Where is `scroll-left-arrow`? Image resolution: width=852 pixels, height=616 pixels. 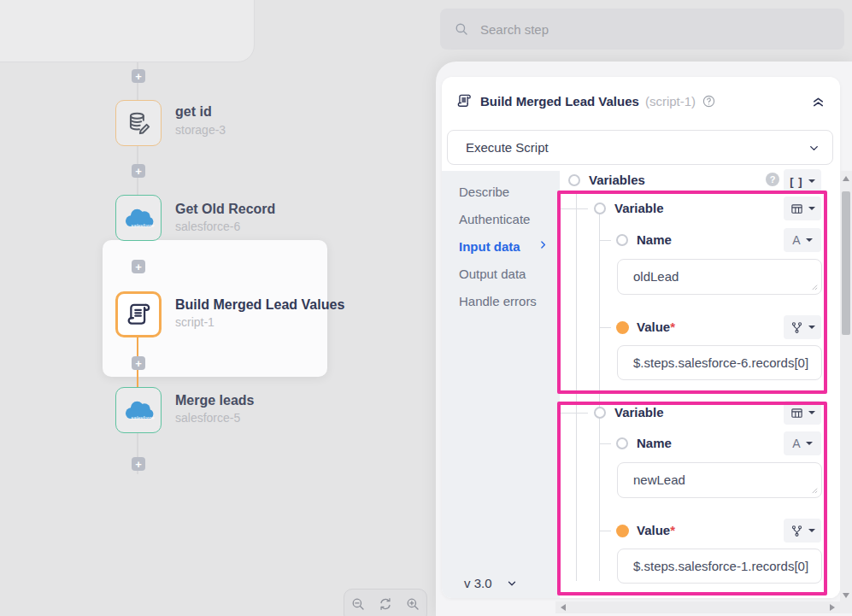 scroll-left-arrow is located at coordinates (563, 607).